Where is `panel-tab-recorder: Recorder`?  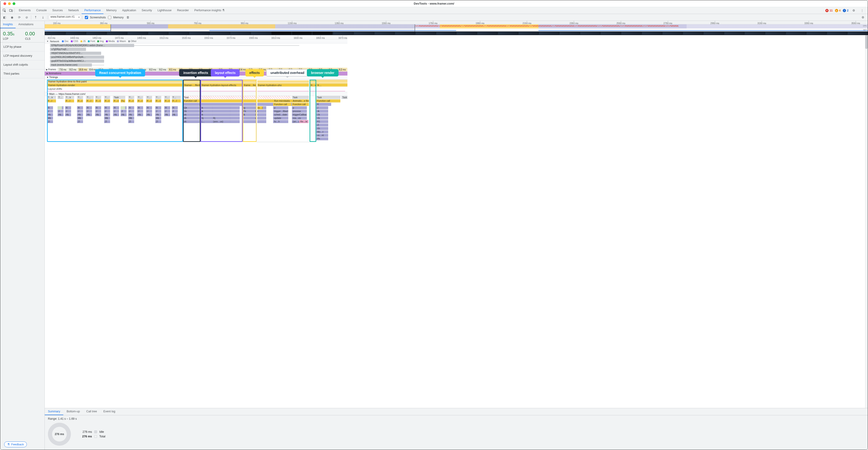
panel-tab-recorder: Recorder is located at coordinates (183, 11).